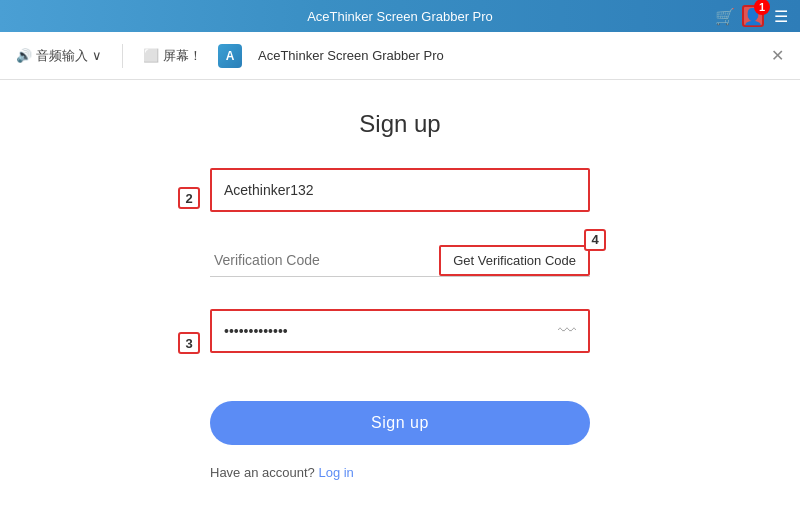 This screenshot has width=800, height=514. Describe the element at coordinates (400, 260) in the screenshot. I see `verification-row: 4 Get Verification Code` at that location.